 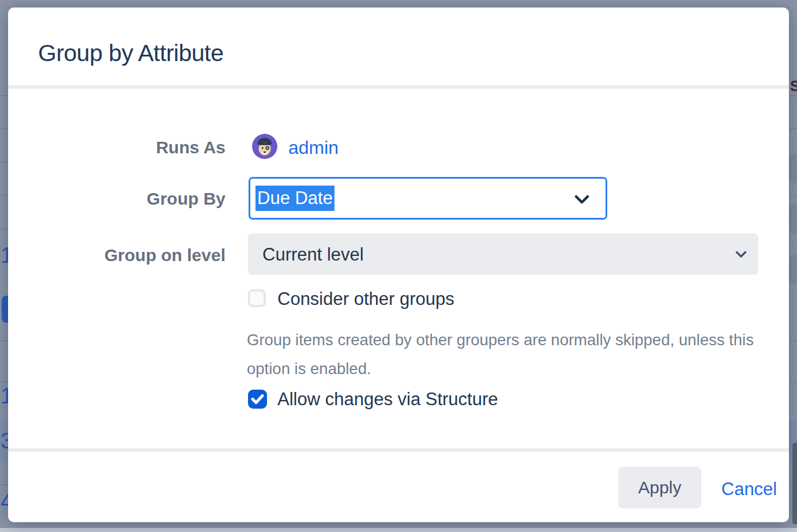 What do you see at coordinates (512, 340) in the screenshot?
I see `help-line-1: Group items created by other groupers ar…` at bounding box center [512, 340].